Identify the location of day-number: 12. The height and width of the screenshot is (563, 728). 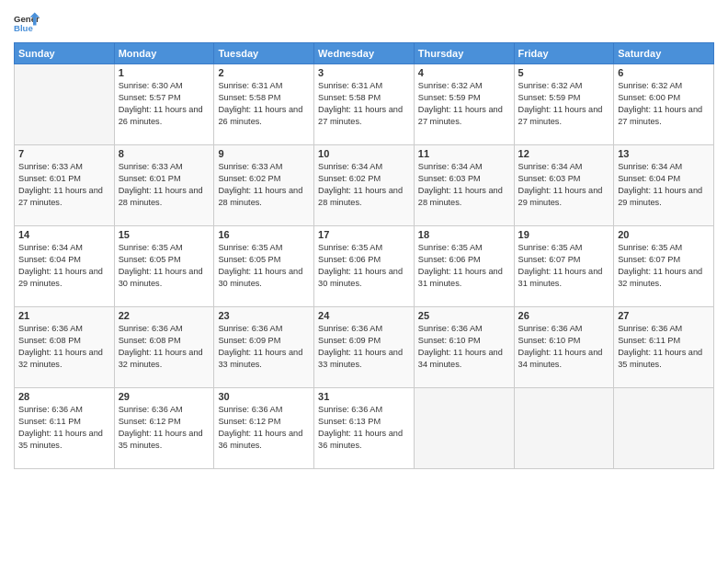
(564, 154).